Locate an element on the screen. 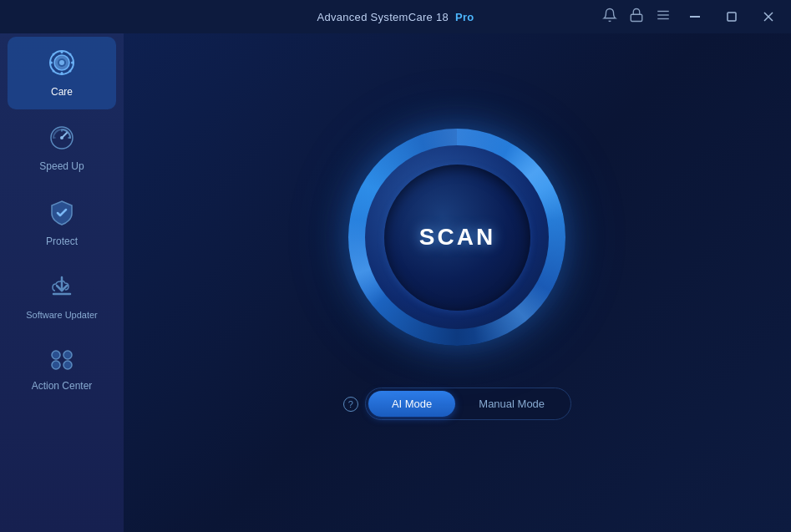  mode-toggle: AI Mode Manual Mode is located at coordinates (468, 404).